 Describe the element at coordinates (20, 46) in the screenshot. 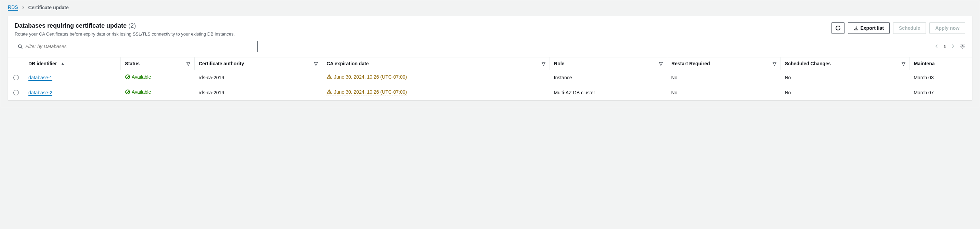

I see `search-icon` at that location.